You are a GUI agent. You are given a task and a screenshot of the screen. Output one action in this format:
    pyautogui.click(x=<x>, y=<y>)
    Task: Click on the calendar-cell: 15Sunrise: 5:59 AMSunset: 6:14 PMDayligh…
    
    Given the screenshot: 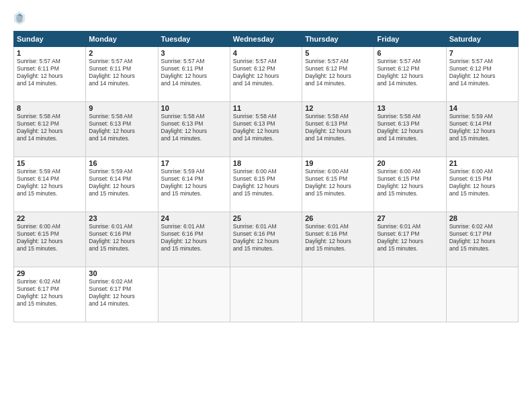 What is the action you would take?
    pyautogui.click(x=50, y=185)
    